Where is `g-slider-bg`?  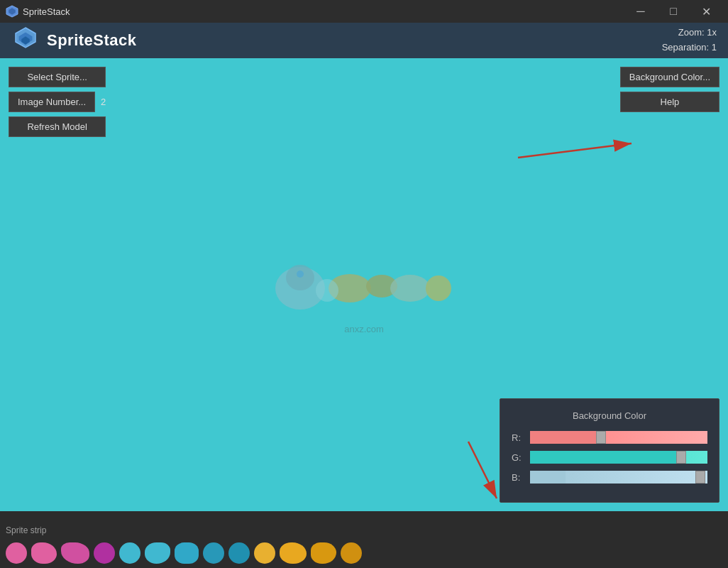
g-slider-bg is located at coordinates (619, 457).